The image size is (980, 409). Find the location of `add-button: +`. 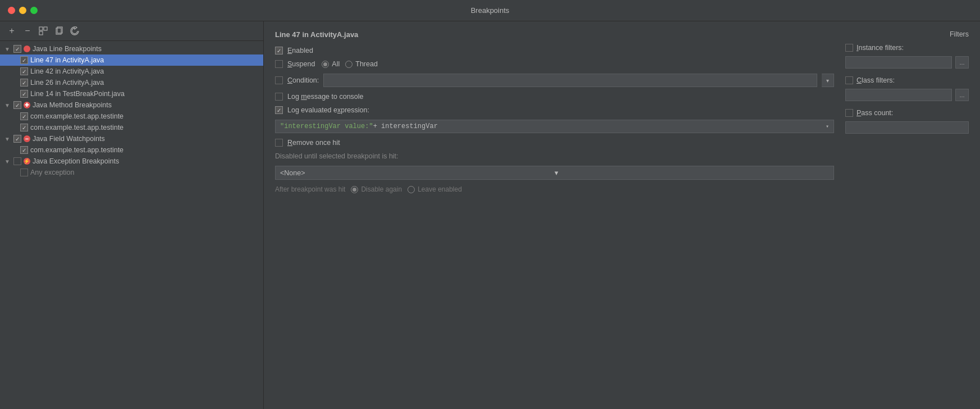

add-button: + is located at coordinates (12, 31).